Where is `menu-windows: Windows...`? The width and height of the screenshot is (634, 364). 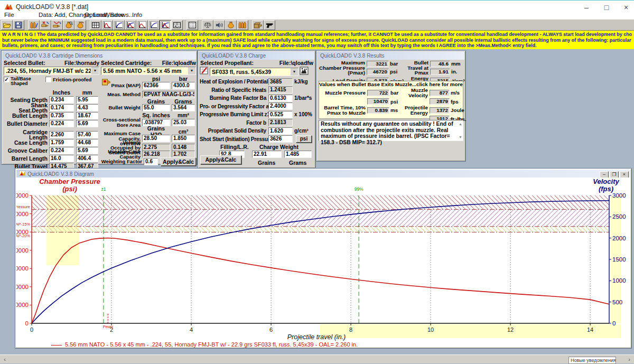
menu-windows: Windows... is located at coordinates (119, 15).